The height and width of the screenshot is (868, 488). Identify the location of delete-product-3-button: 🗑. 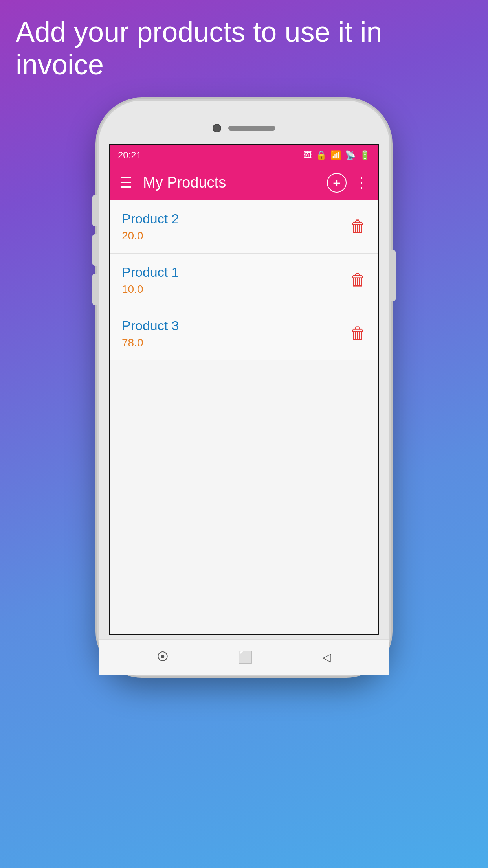
(358, 333).